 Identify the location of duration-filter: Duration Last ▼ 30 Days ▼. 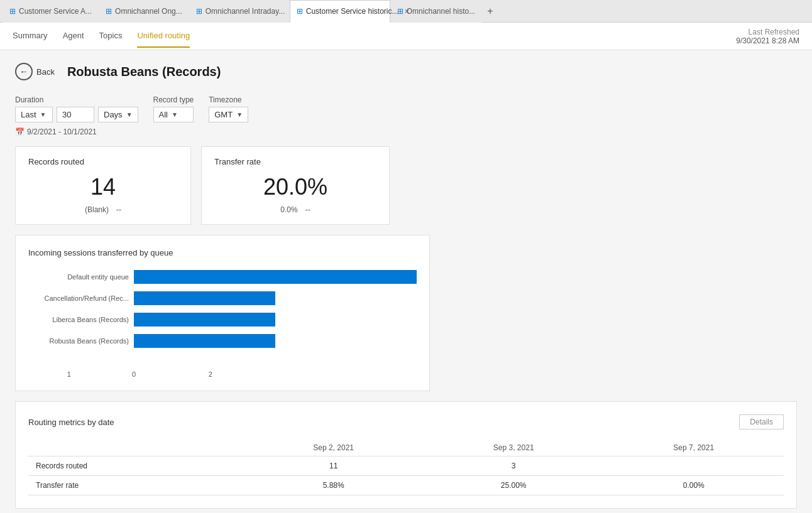
(77, 109).